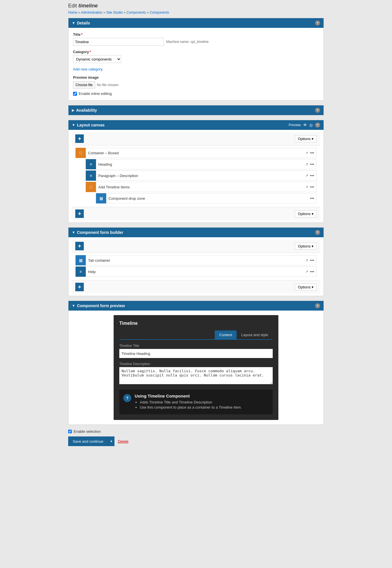 The width and height of the screenshot is (392, 568). What do you see at coordinates (196, 376) in the screenshot?
I see `timeline-description-textarea: Nullam sagittis. Nulla facilisi. Fusce c…` at bounding box center [196, 376].